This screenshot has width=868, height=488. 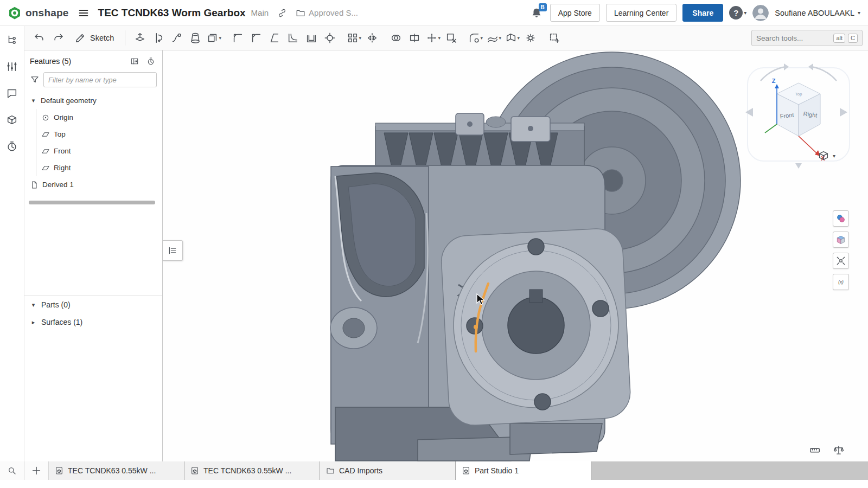 I want to click on feature-tree-row: Origin, so click(x=99, y=117).